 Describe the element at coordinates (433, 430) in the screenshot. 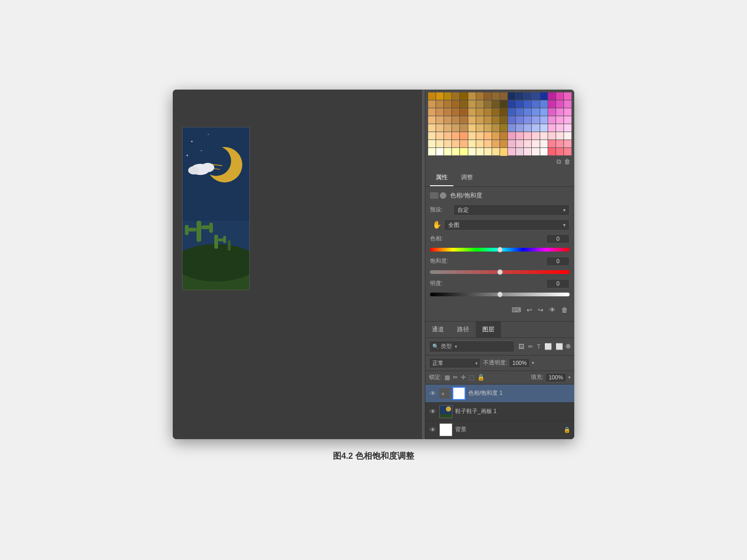

I see `eye-icon-background: 👁` at that location.